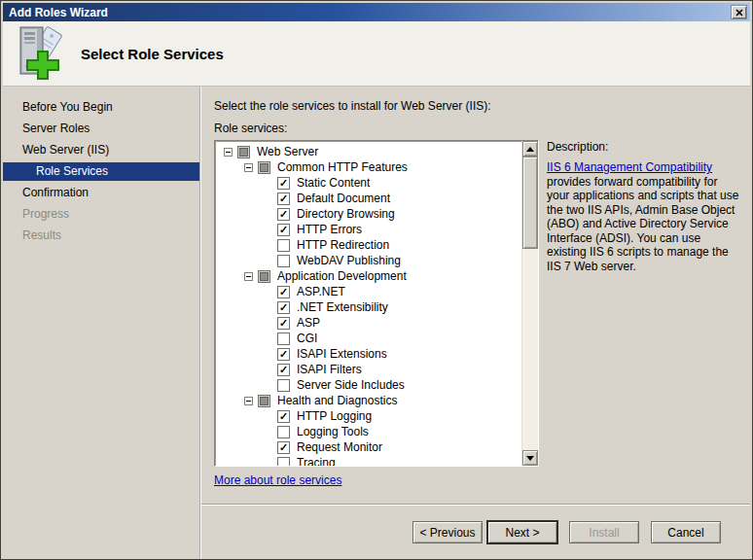  What do you see at coordinates (376, 385) in the screenshot?
I see `tree-row-server-side-includes: Server Side Includes` at bounding box center [376, 385].